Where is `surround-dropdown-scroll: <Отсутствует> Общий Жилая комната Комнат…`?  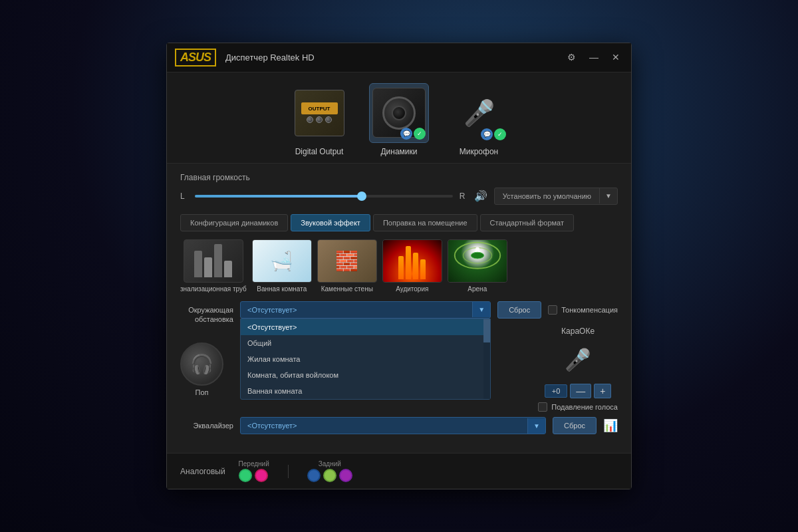
surround-dropdown-scroll: <Отсутствует> Общий Жилая комната Комнат… is located at coordinates (366, 359).